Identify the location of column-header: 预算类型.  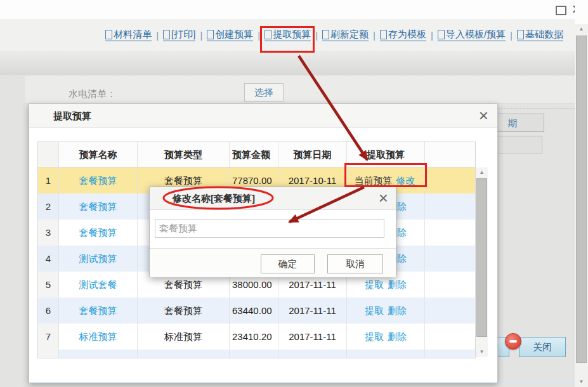
(184, 155).